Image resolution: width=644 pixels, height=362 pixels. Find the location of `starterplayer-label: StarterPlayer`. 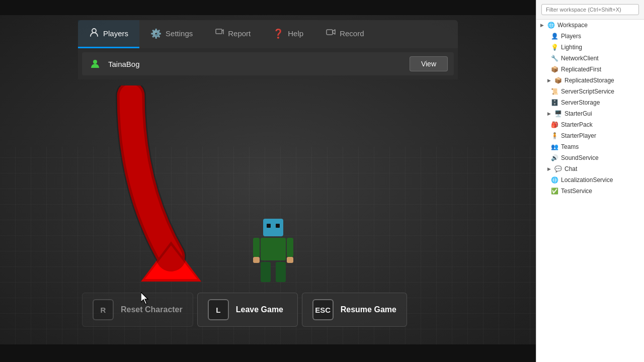

starterplayer-label: StarterPlayer is located at coordinates (579, 136).